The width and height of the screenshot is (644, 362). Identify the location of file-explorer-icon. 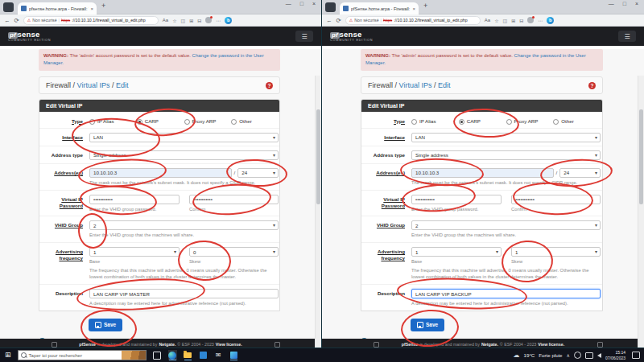
(188, 356).